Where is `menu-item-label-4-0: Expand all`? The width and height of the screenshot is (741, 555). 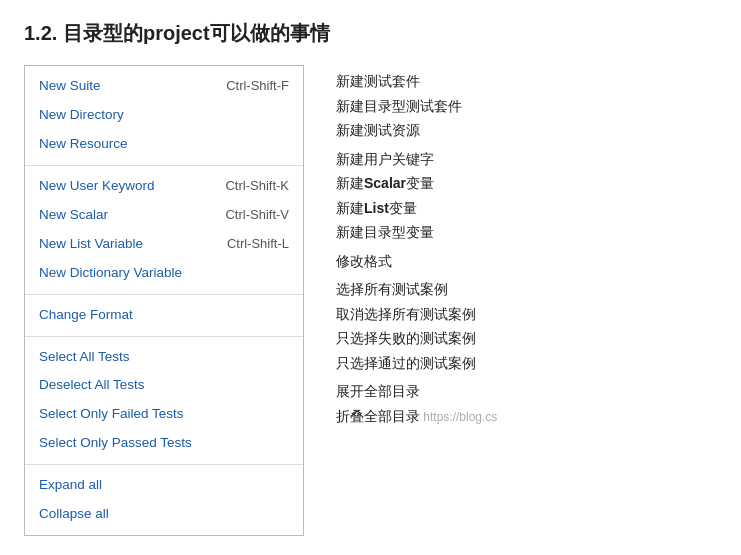 menu-item-label-4-0: Expand all is located at coordinates (70, 486).